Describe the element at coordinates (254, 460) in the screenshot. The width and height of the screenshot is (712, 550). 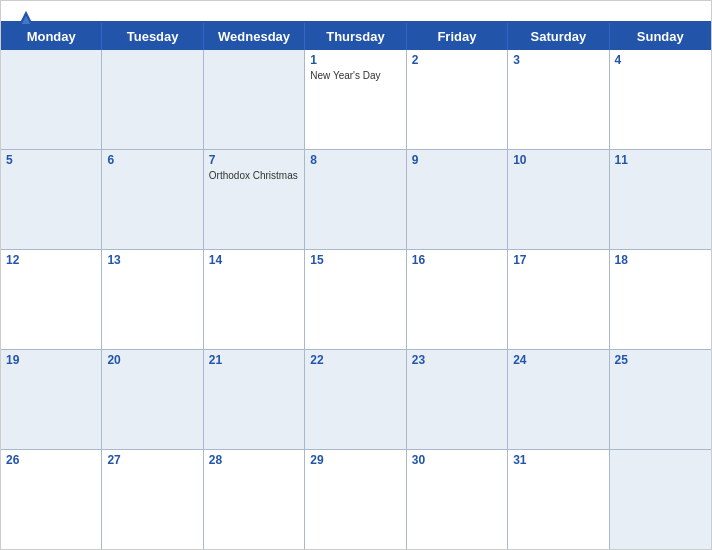
I see `day-number: 28` at that location.